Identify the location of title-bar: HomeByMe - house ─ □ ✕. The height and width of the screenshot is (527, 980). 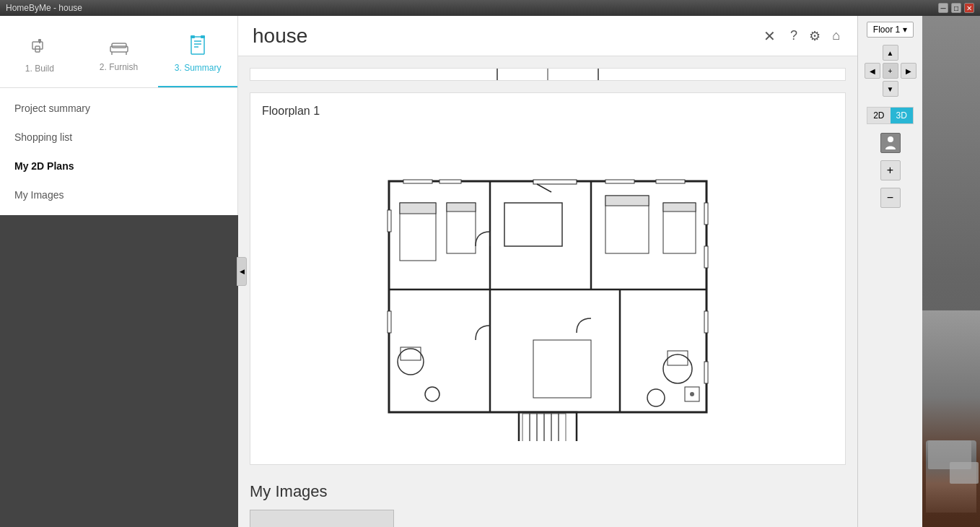
(490, 8).